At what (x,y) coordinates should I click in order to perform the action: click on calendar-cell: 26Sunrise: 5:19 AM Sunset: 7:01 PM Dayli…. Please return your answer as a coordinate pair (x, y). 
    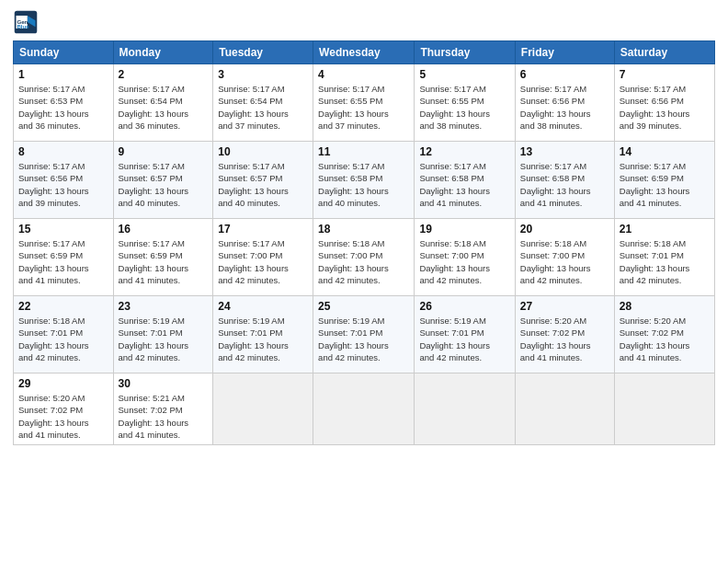
    Looking at the image, I should click on (465, 335).